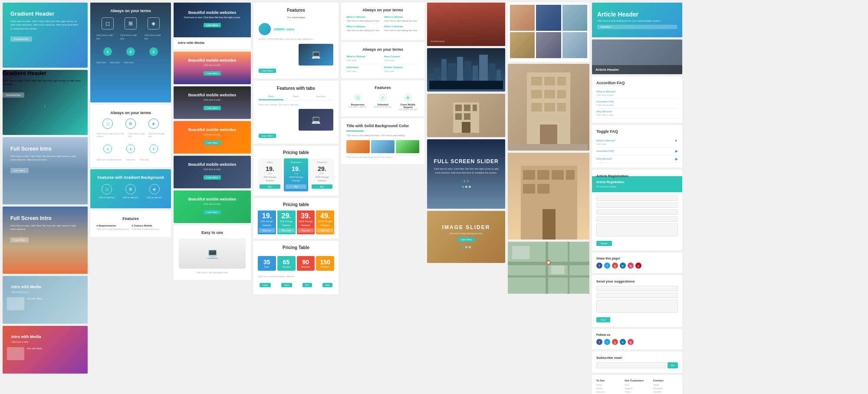  Describe the element at coordinates (637, 184) in the screenshot. I see `reg-header-bg: Article Registration Fill in the form be…` at that location.